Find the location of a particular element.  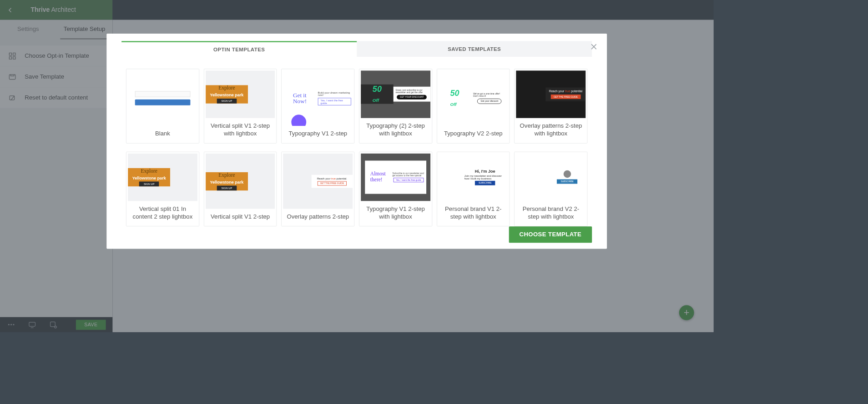

template-card-blank: Blank is located at coordinates (163, 106).